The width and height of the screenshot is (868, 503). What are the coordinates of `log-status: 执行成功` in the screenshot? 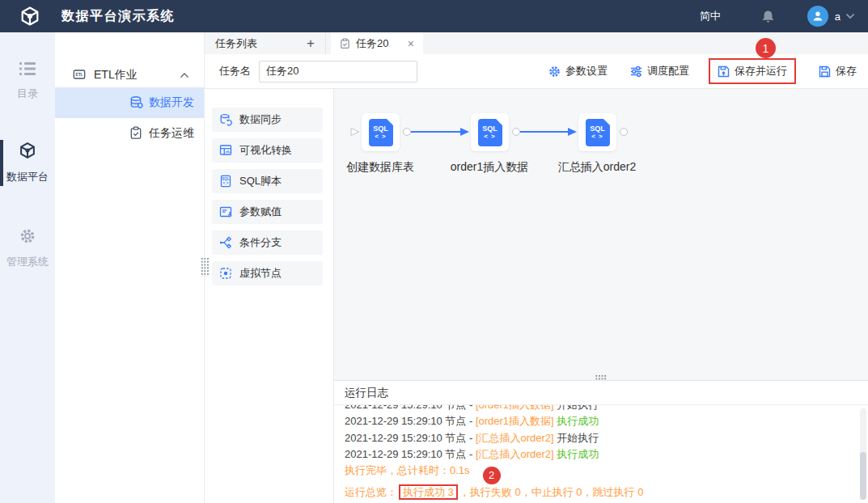 It's located at (577, 454).